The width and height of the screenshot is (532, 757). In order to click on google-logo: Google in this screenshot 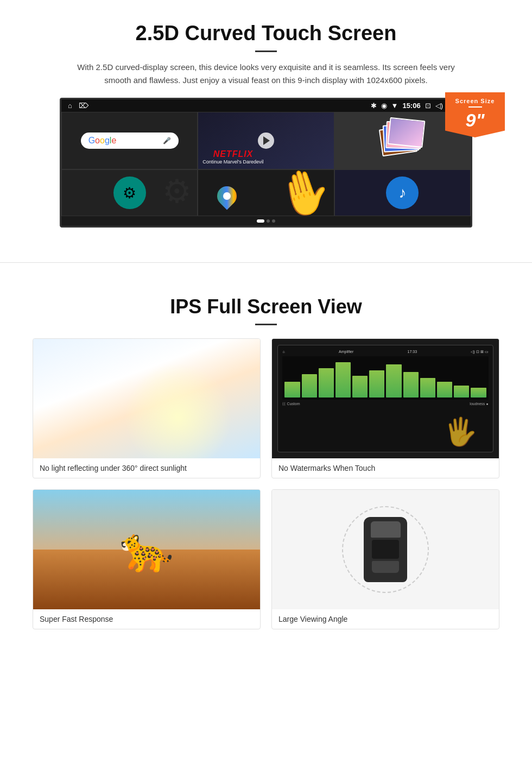, I will do `click(103, 141)`.